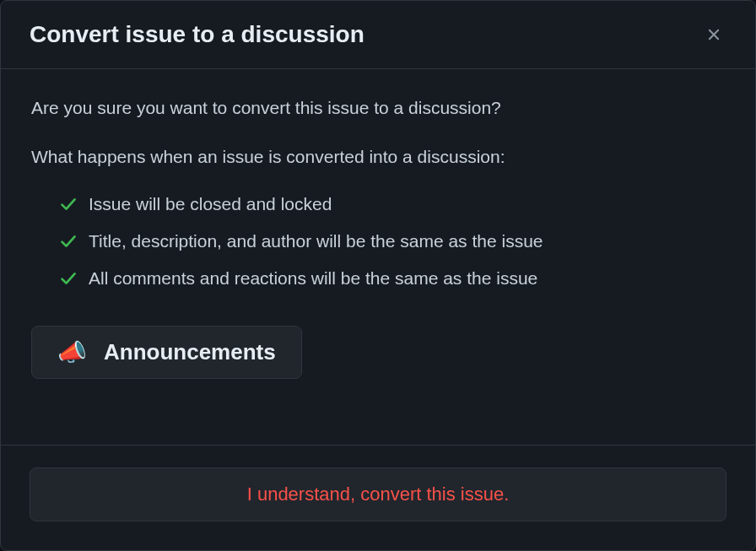 The width and height of the screenshot is (756, 551). Describe the element at coordinates (378, 35) in the screenshot. I see `modal-header: Convert issue to a discussion` at that location.